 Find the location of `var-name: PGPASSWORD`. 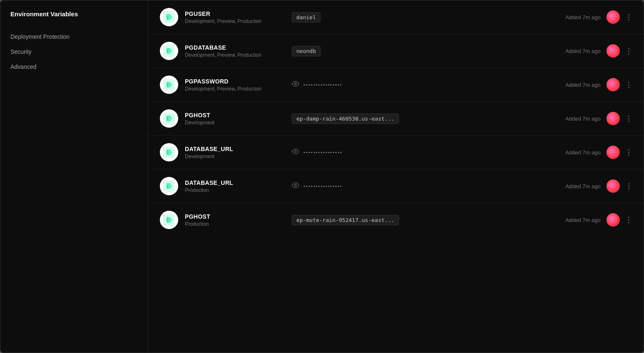

var-name: PGPASSWORD is located at coordinates (235, 81).